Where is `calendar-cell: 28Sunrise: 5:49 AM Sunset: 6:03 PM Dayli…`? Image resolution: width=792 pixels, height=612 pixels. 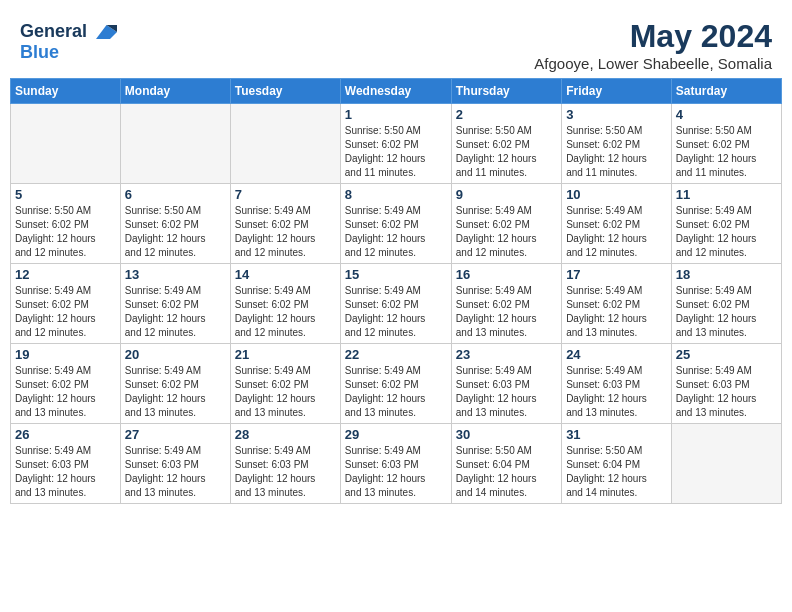 calendar-cell: 28Sunrise: 5:49 AM Sunset: 6:03 PM Dayli… is located at coordinates (285, 464).